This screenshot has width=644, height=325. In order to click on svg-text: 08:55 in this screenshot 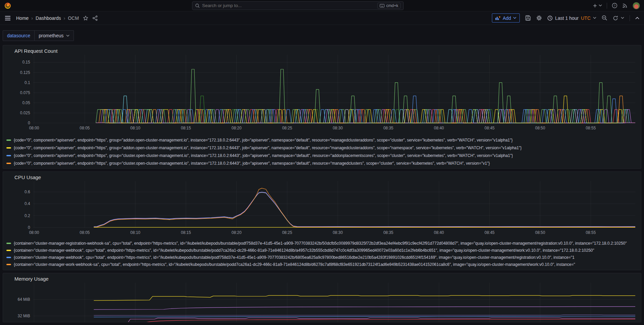, I will do `click(591, 128)`.